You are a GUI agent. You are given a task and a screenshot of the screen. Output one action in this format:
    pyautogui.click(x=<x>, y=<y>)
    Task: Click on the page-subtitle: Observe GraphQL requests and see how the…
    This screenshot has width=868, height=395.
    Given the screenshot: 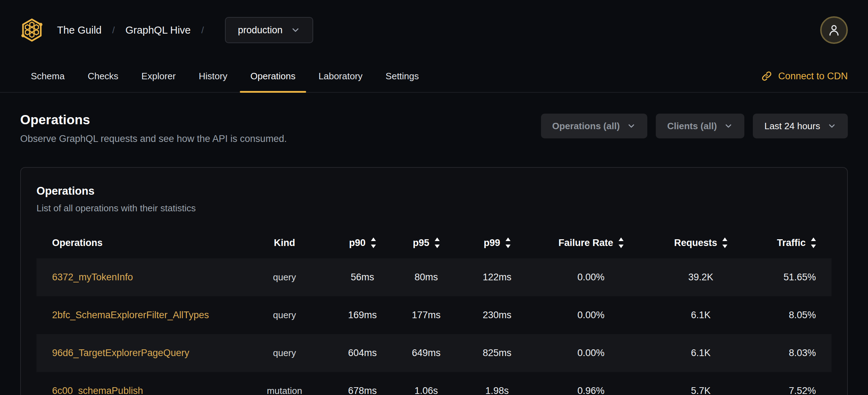 What is the action you would take?
    pyautogui.click(x=153, y=139)
    